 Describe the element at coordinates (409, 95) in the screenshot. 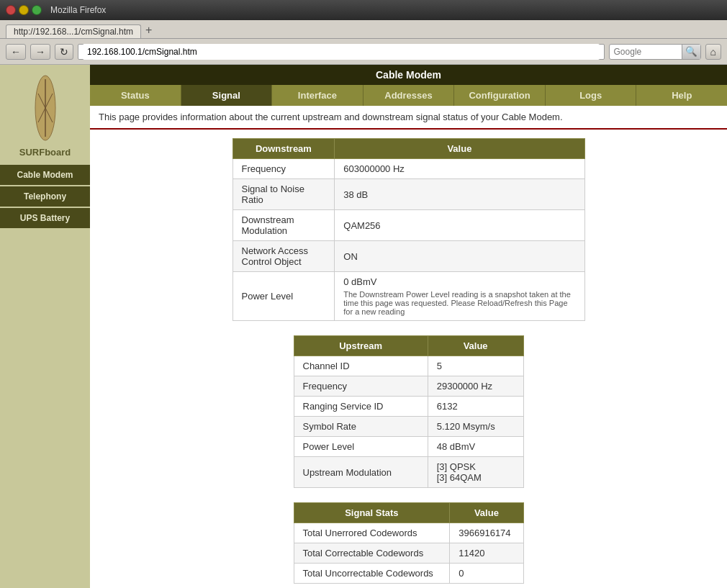

I see `tab-addresses: Addresses` at that location.